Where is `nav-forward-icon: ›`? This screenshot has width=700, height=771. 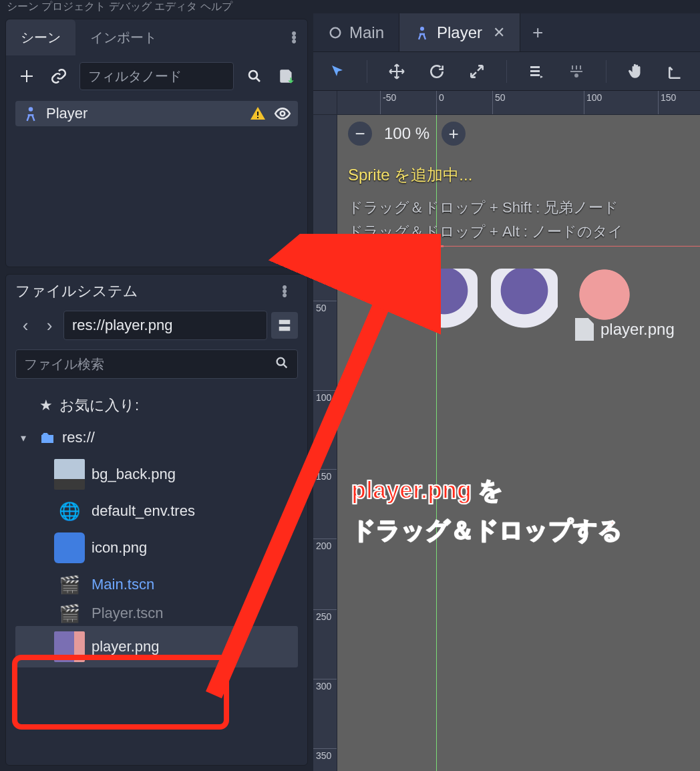
nav-forward-icon: › is located at coordinates (49, 325).